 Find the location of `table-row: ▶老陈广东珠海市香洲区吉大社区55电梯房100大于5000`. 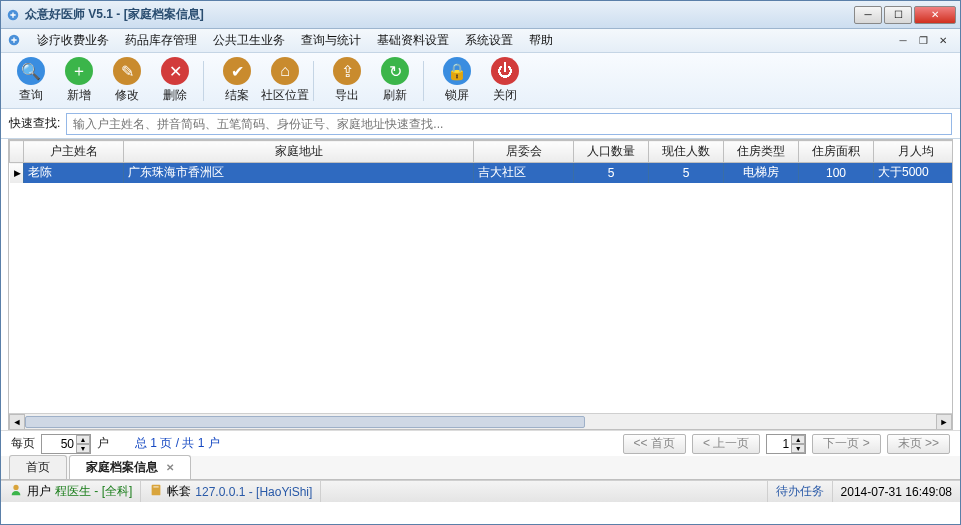

table-row: ▶老陈广东珠海市香洲区吉大社区55电梯房100大于5000 is located at coordinates (482, 173).